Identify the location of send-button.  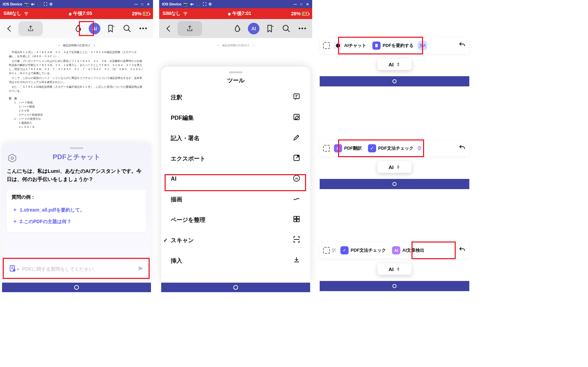
(141, 269).